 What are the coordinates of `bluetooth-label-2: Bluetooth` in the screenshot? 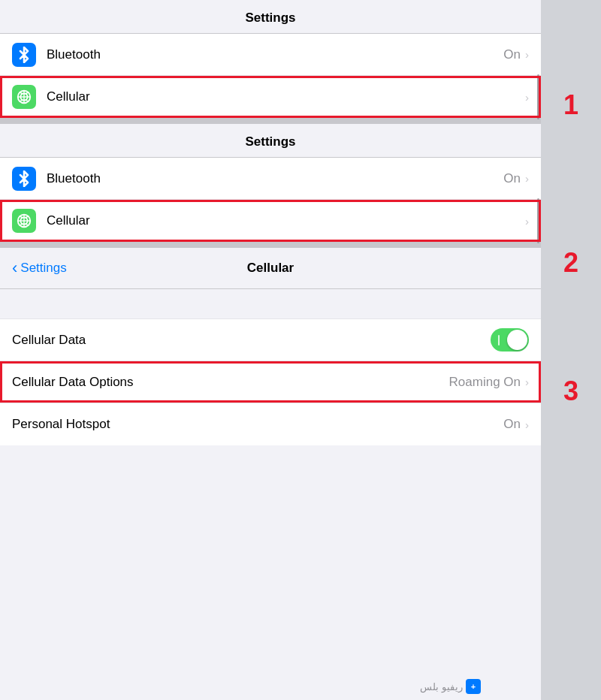 It's located at (275, 179).